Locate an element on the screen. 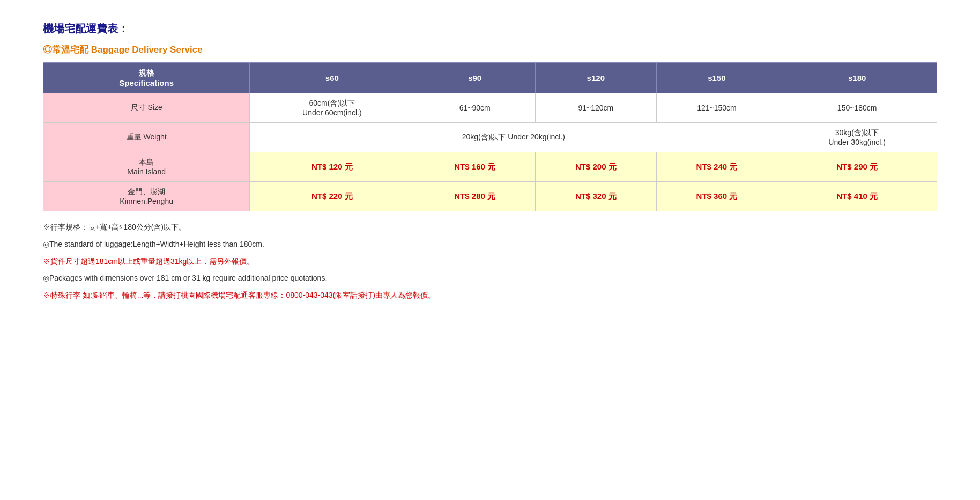 This screenshot has width=980, height=500. main-island-label: 本島Main Island is located at coordinates (147, 167).